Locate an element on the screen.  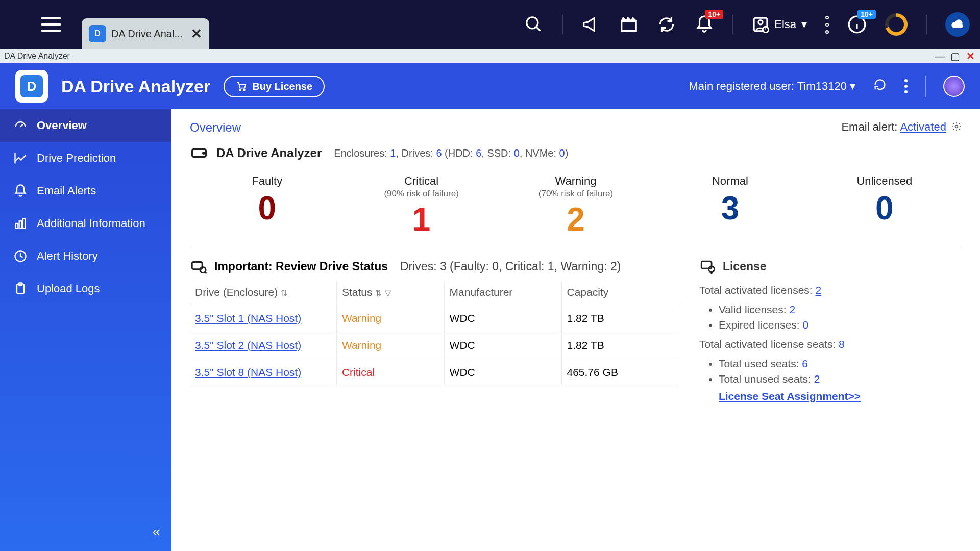
list-item: Valid licenses: 2 is located at coordinates (840, 310).